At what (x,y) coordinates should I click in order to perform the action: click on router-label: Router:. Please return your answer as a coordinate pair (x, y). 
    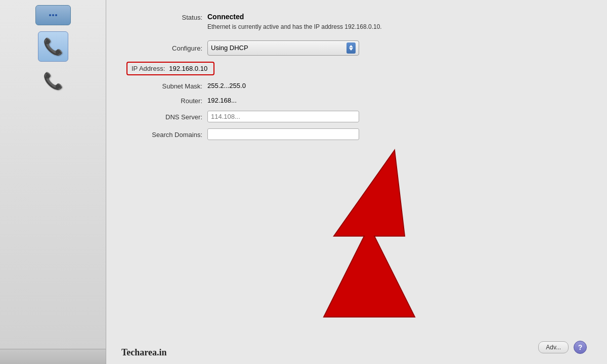
    Looking at the image, I should click on (167, 100).